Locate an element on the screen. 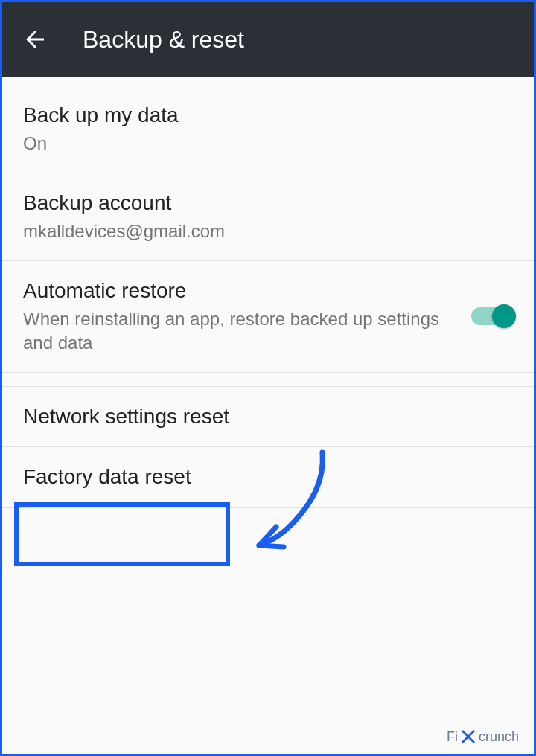 The height and width of the screenshot is (756, 536). automatic-restore-item: Automatic restore When reinstalling an a… is located at coordinates (268, 317).